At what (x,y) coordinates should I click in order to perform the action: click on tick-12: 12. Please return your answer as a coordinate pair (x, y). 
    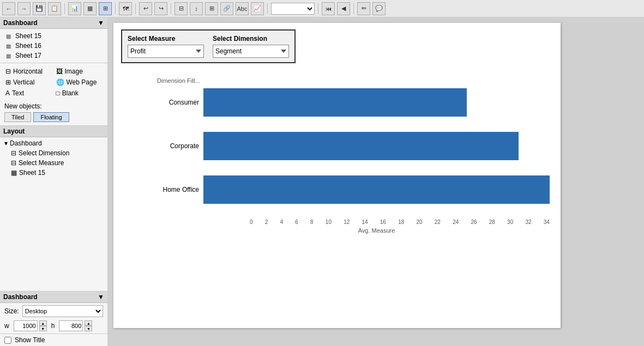
    Looking at the image, I should click on (347, 222).